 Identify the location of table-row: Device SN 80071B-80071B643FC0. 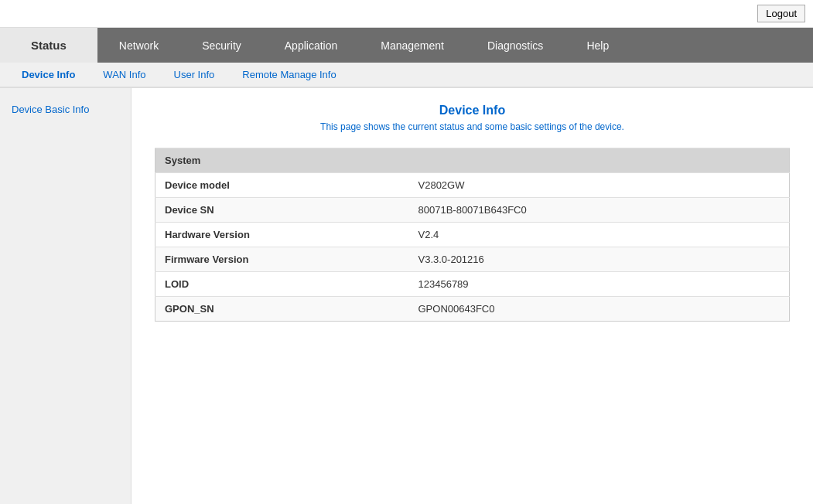
(473, 210).